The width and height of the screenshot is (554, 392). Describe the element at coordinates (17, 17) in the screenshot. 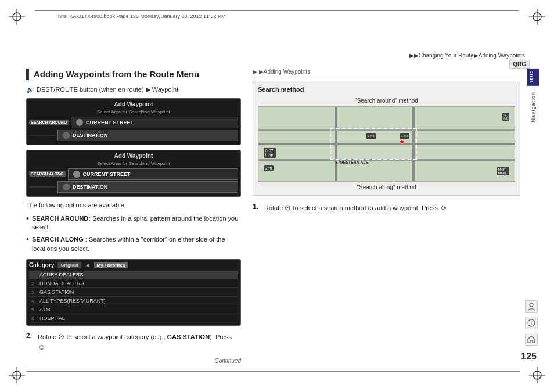

I see `corner-mark-tl` at that location.